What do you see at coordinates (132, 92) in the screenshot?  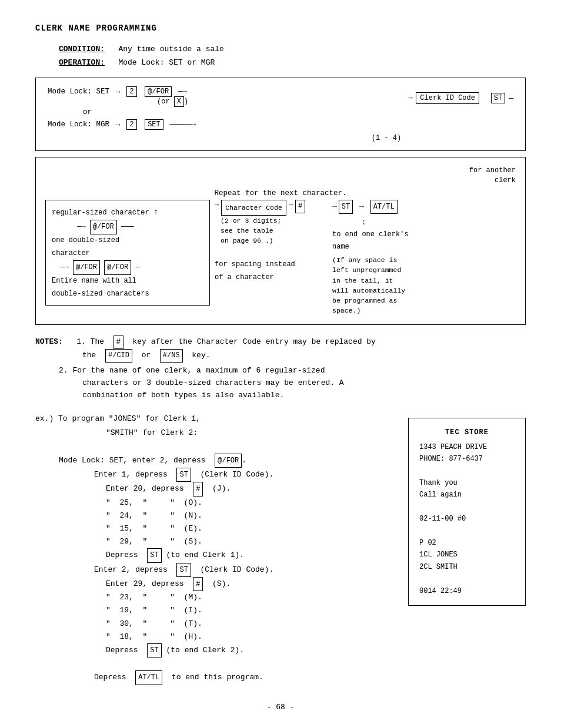 I see `key-2-set: 2` at bounding box center [132, 92].